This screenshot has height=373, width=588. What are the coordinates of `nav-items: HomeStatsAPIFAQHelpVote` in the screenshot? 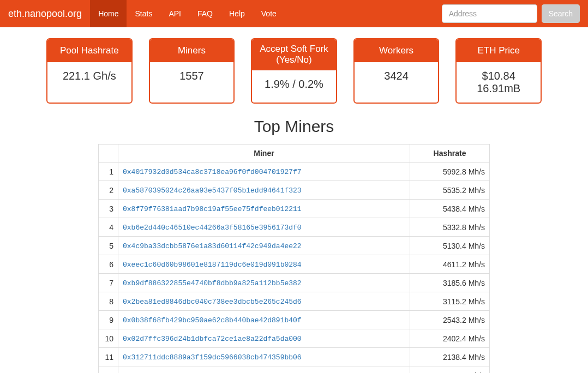 It's located at (265, 14).